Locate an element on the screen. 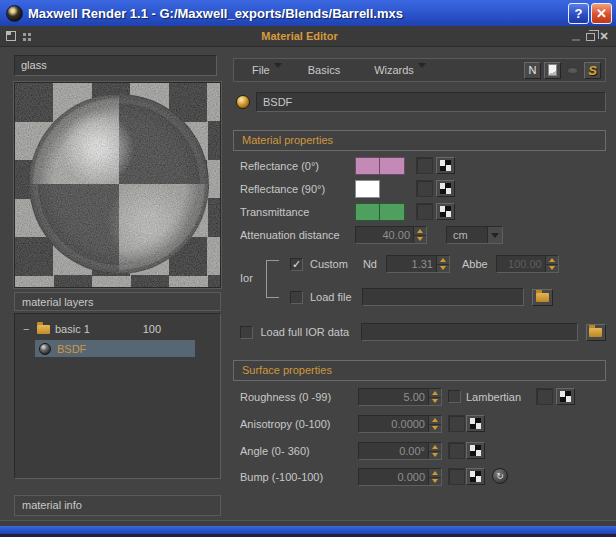 Image resolution: width=616 pixels, height=537 pixels. collapse-icon: − is located at coordinates (28, 329).